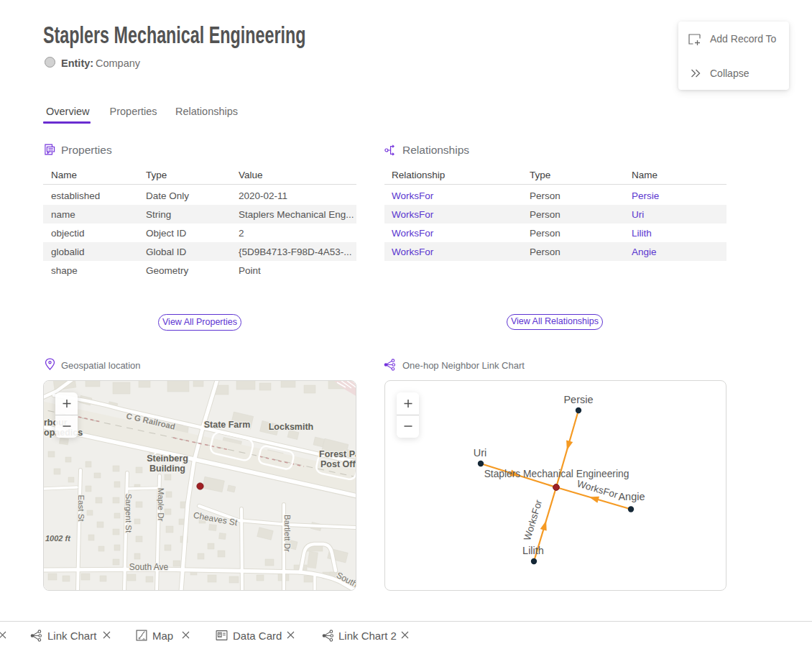 The image size is (812, 649). I want to click on svg-text: Sargent St, so click(129, 513).